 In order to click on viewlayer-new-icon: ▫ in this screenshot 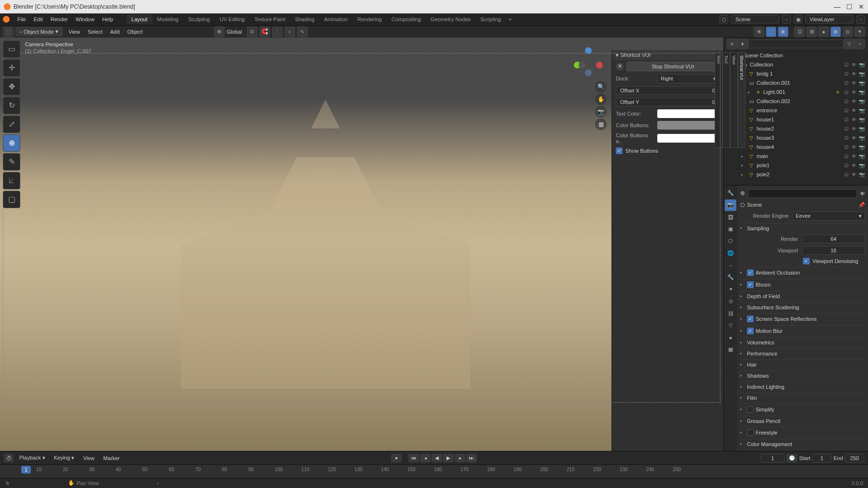, I will do `click(861, 19)`.